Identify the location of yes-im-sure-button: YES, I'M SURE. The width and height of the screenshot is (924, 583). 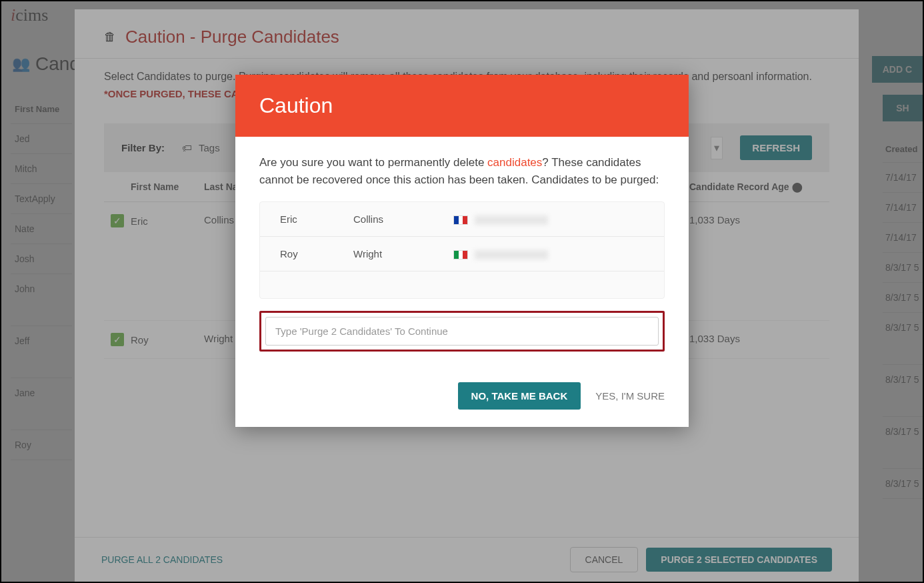
(630, 396).